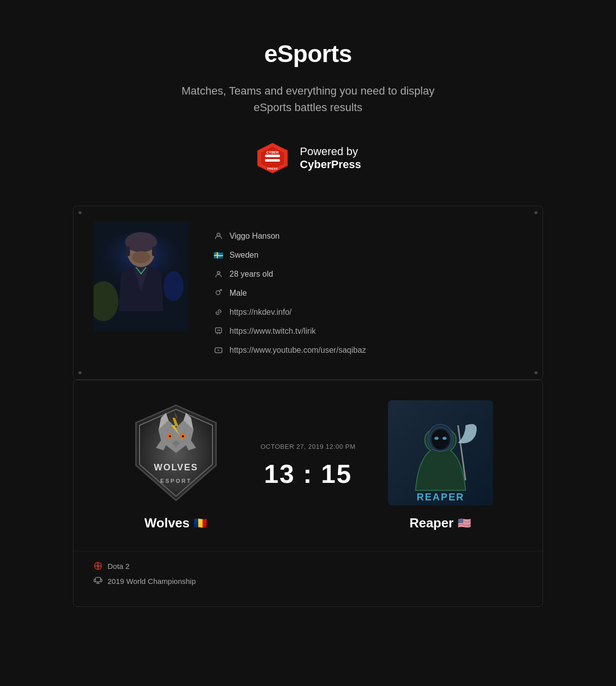  Describe the element at coordinates (272, 158) in the screenshot. I see `cyberpress-logo-icon: CYBER PRESS` at that location.